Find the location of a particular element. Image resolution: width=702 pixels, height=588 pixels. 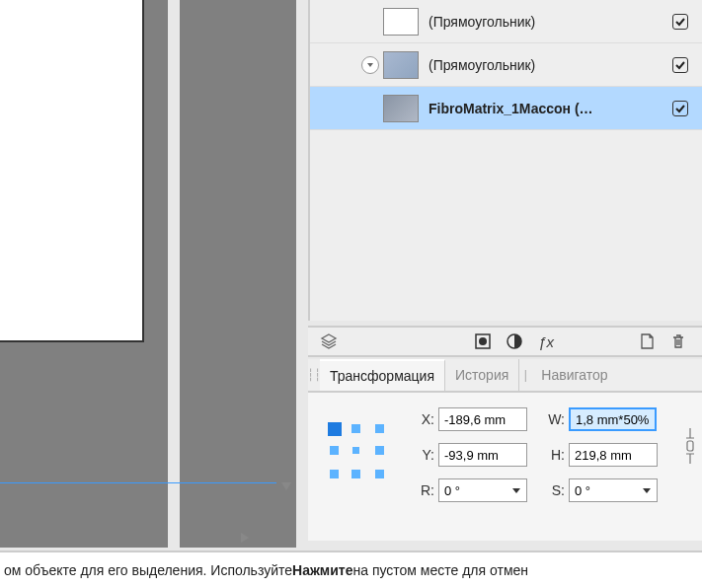

panel-tabs: ┆┆ Трансформация История | Навигатор is located at coordinates (506, 376).